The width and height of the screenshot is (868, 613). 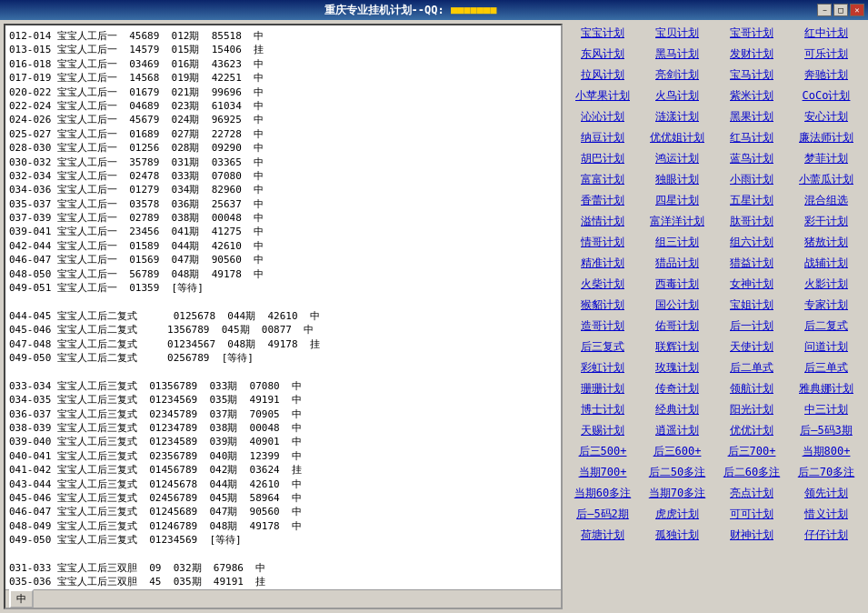 I want to click on plan-link-57: 佑哥计划, so click(x=677, y=326).